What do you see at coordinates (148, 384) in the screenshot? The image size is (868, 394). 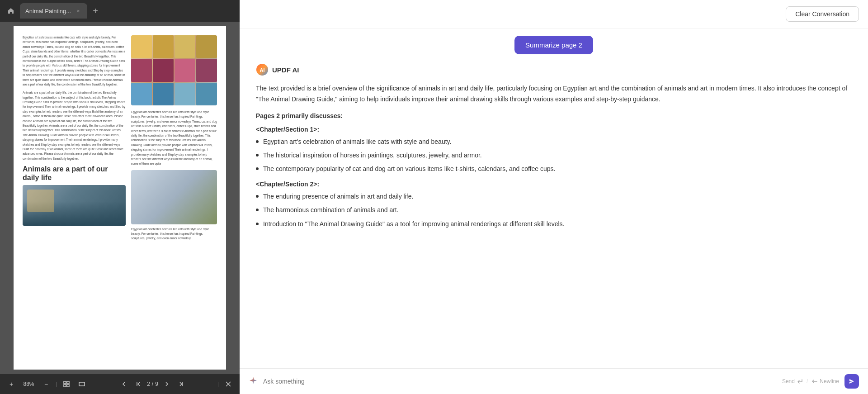 I see `current-page: 2` at bounding box center [148, 384].